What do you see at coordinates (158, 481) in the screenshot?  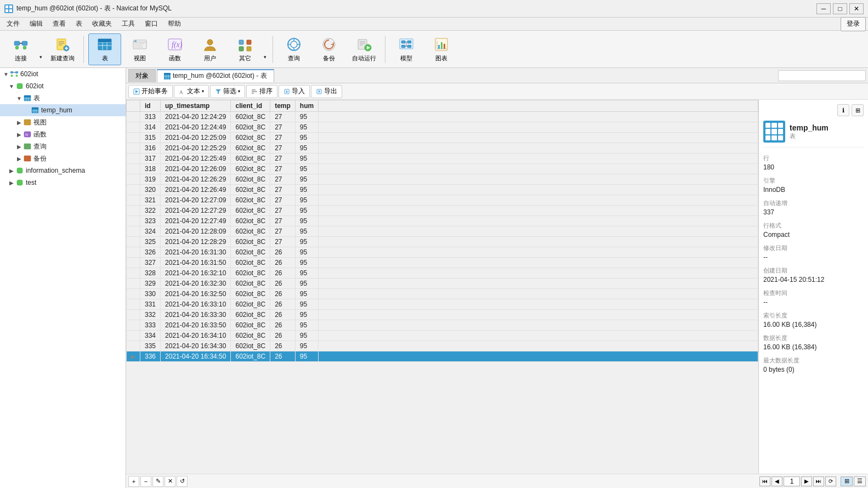 I see `edit-row-button: ✎` at bounding box center [158, 481].